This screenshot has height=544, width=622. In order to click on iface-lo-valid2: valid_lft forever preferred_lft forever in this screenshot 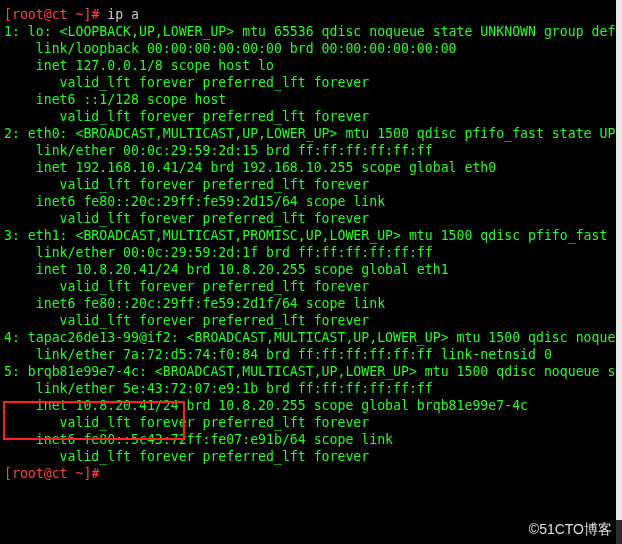, I will do `click(186, 116)`.